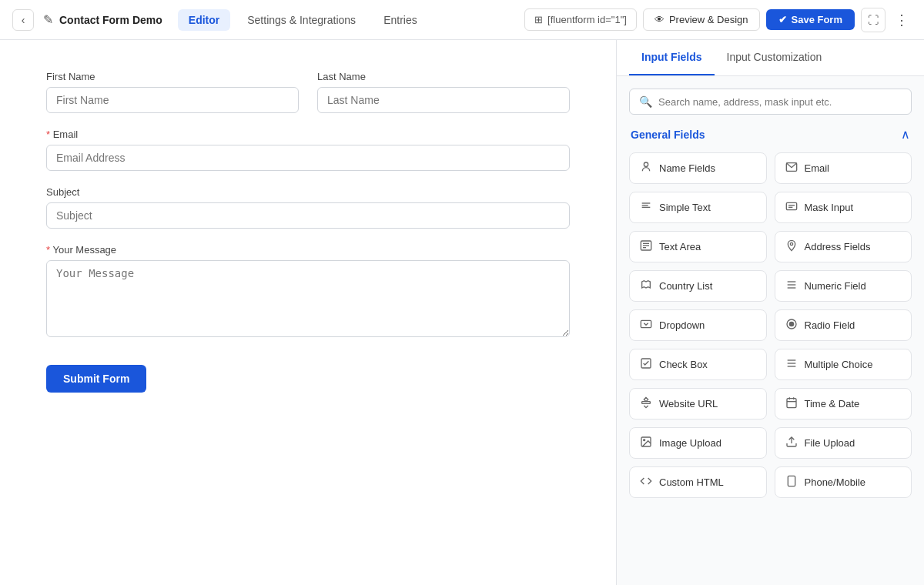 The height and width of the screenshot is (585, 924). I want to click on save-circle-icon: ✔, so click(782, 20).